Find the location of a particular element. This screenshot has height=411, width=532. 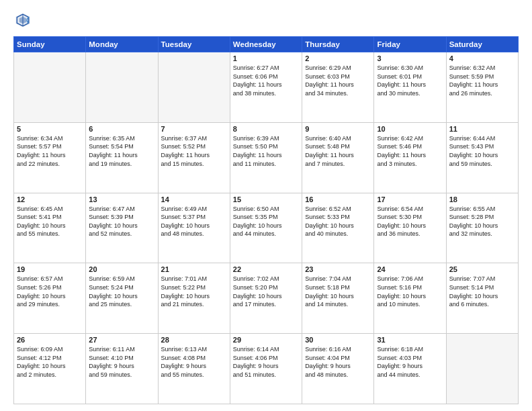

weekday-header-saturday: Saturday is located at coordinates (482, 44).